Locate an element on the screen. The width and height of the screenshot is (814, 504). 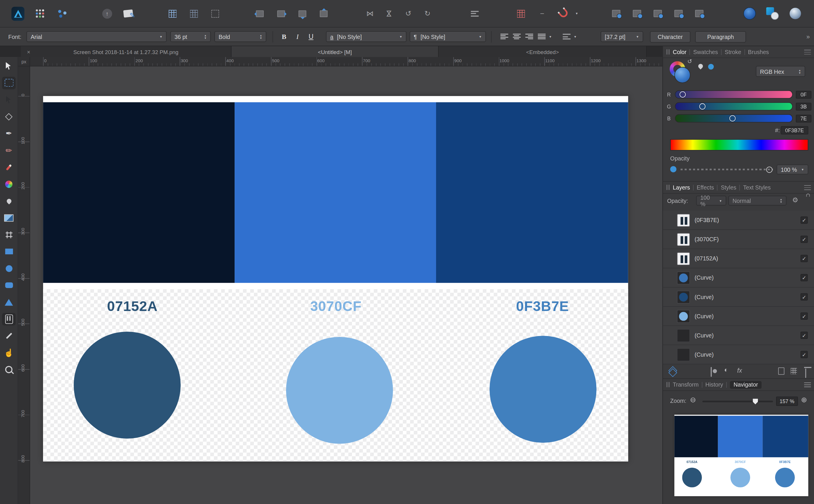
red-channel-value: 0F is located at coordinates (803, 95).